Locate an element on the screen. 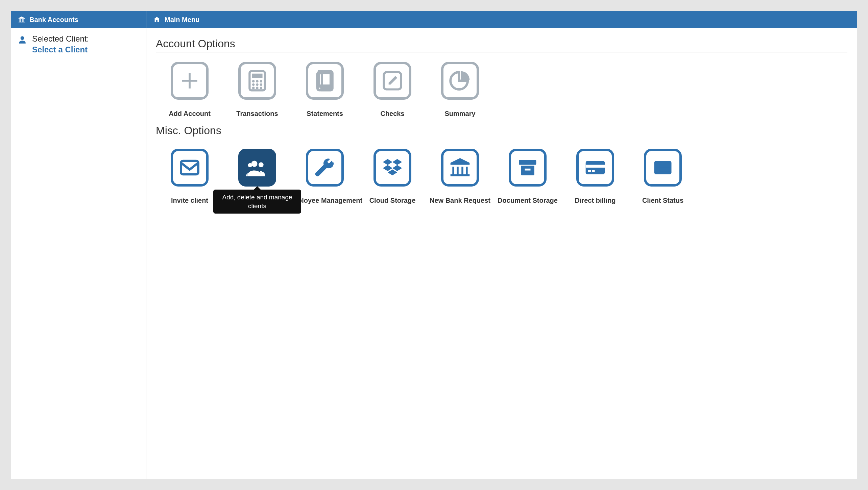 This screenshot has width=868, height=490. list-card-icon is located at coordinates (663, 168).